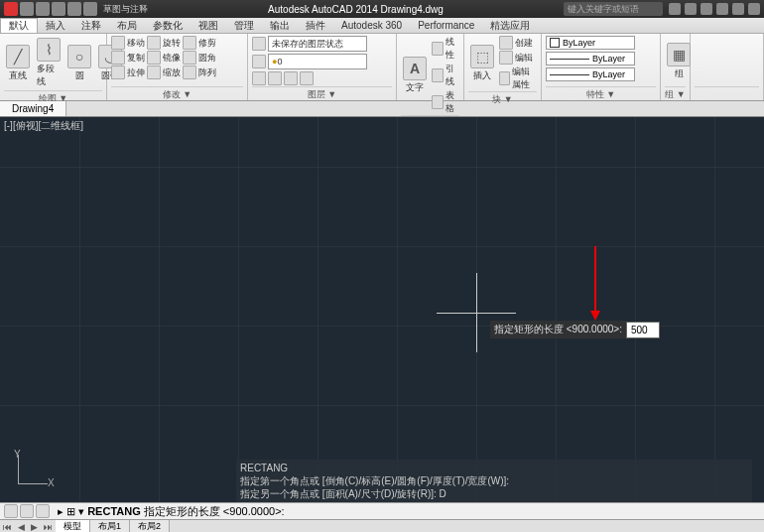 This screenshot has height=532, width=764. Describe the element at coordinates (706, 9) in the screenshot. I see `help-icon` at that location.